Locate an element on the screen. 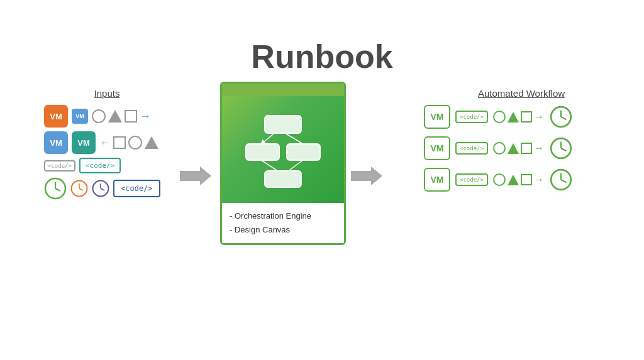 Image resolution: width=644 pixels, height=360 pixels. output-row-2: VM <code/> → is located at coordinates (521, 148).